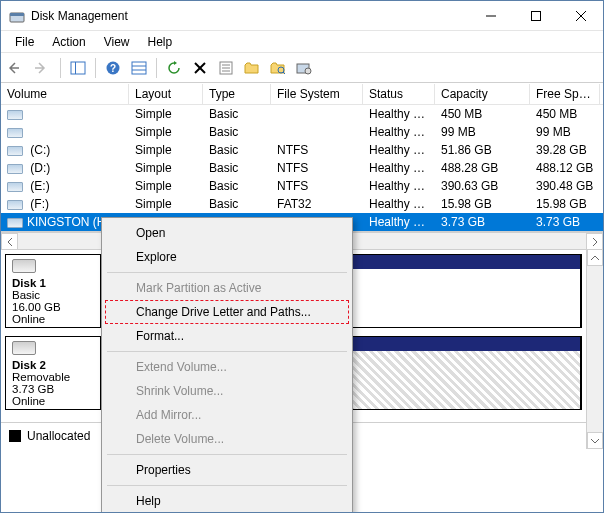  I want to click on title-bar: Disk Management, so click(302, 16).